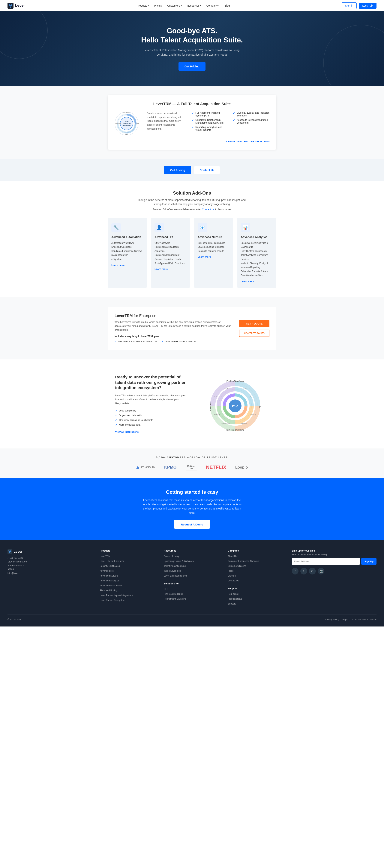  What do you see at coordinates (50, 562) in the screenshot?
I see `footer-address-1: 1126 Mission Street` at bounding box center [50, 562].